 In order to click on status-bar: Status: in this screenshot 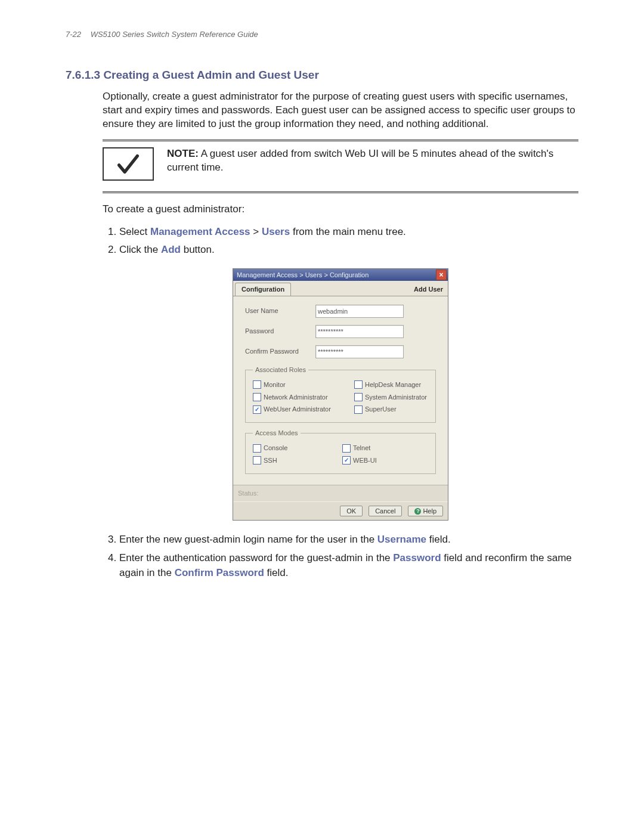, I will do `click(340, 493)`.